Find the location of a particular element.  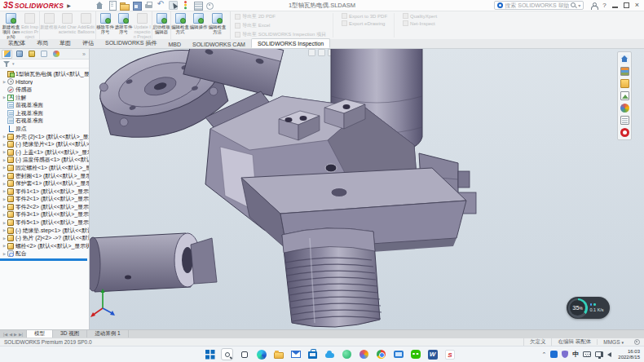

tree-item: ▶ 零件1<1> (默认<<默认>_显示状态 is located at coordinates (46, 192).